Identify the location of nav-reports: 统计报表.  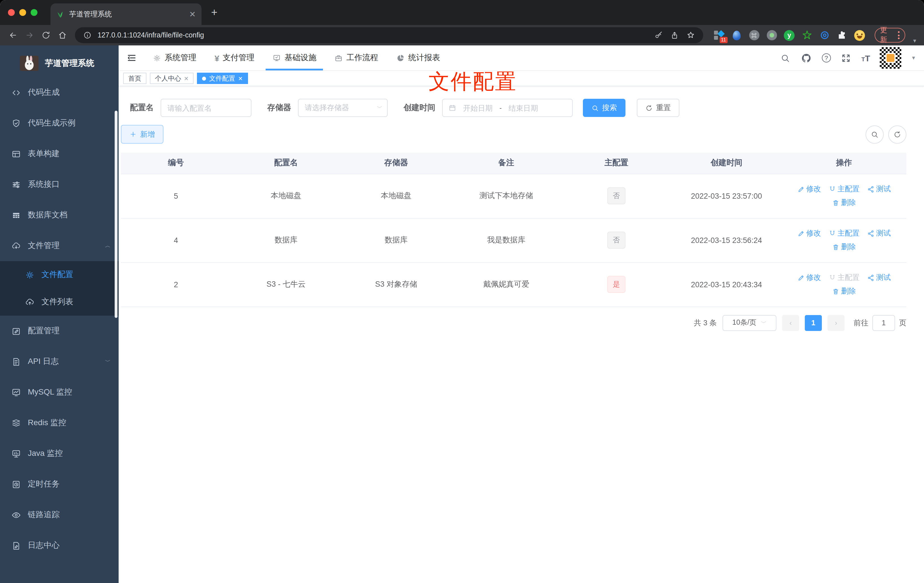
(418, 58).